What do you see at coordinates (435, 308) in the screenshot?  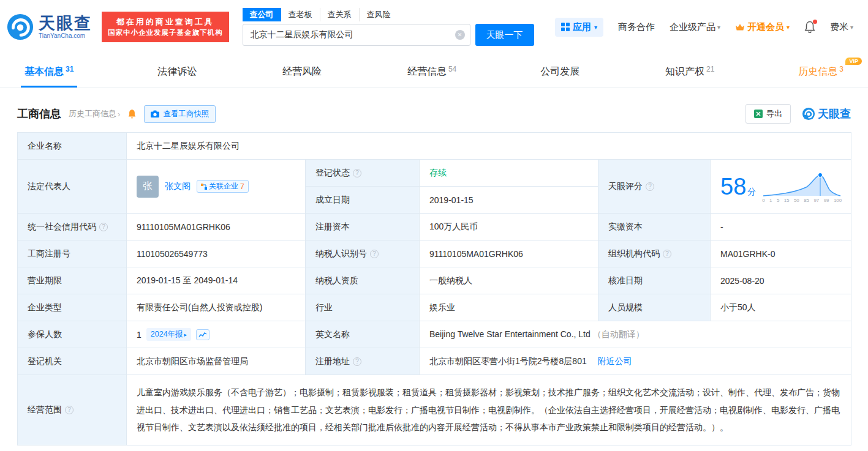 I see `row-company-type: 企业类型 有限责任公司(自然人投资或控股) 行业 娱乐业 人员规模 小于50人` at bounding box center [435, 308].